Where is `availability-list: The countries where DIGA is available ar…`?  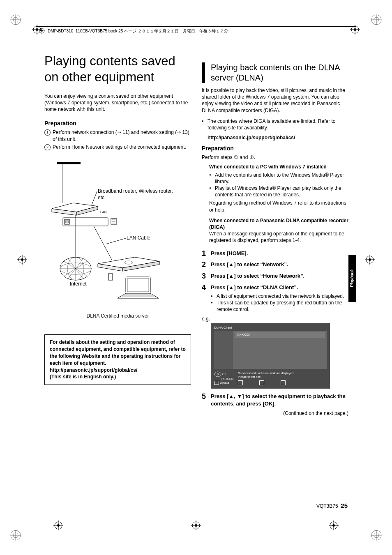 availability-list: The countries where DIGA is available ar… is located at coordinates (275, 124).